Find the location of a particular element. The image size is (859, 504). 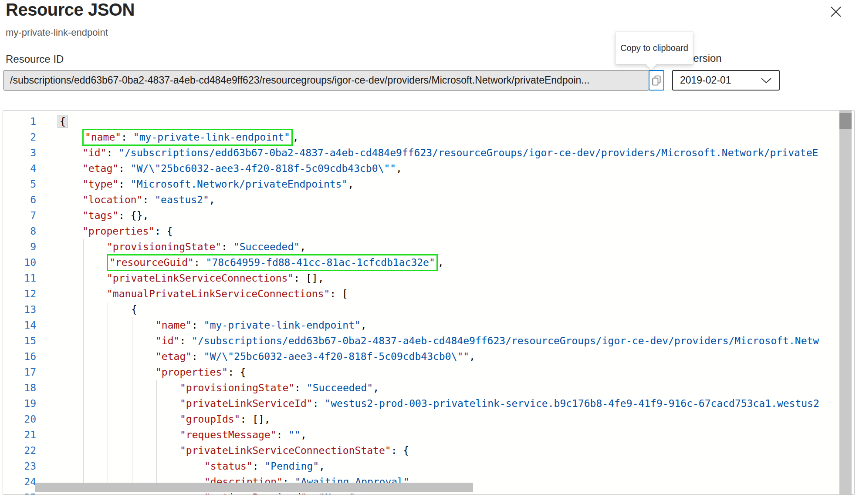

code-line: 7"tags": {}, is located at coordinates (429, 215).